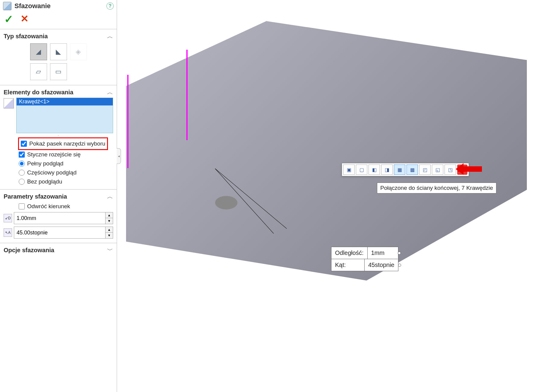 The height and width of the screenshot is (392, 557). Describe the element at coordinates (109, 221) in the screenshot. I see `distance-down-button: ▼` at that location.